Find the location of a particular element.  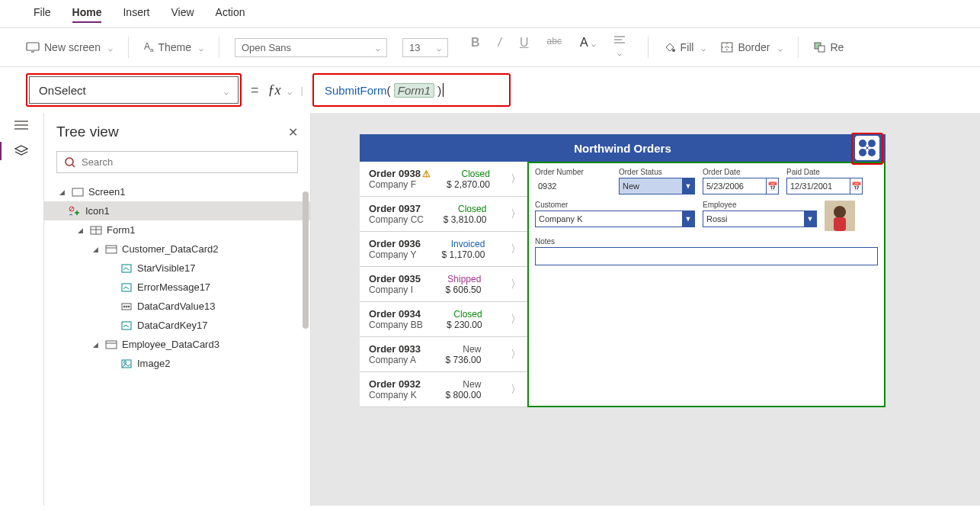

list-item: Order 0932Company KNew$ 800.00〉 is located at coordinates (444, 390).